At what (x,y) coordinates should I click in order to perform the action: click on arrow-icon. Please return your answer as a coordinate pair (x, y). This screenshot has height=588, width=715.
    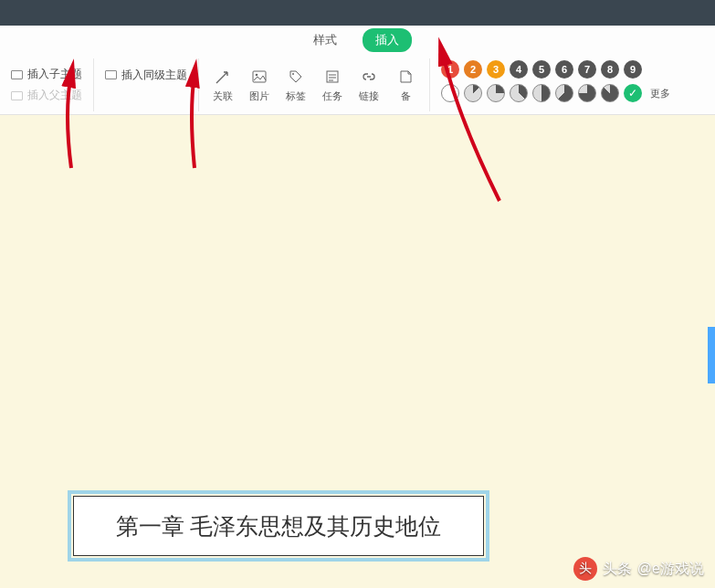
    Looking at the image, I should click on (223, 77).